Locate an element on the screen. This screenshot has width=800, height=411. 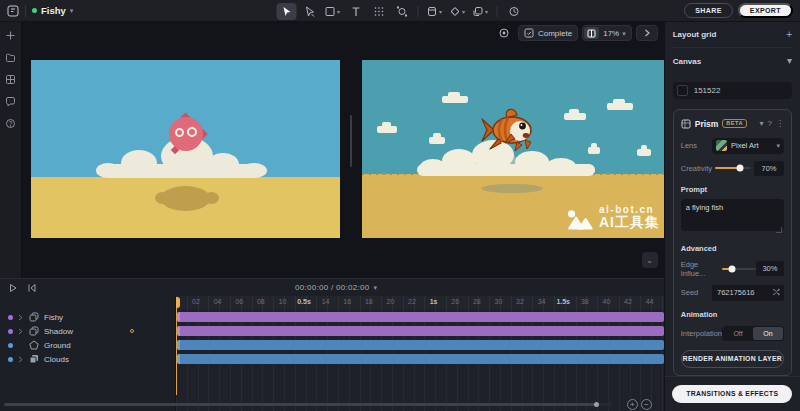
seed-input is located at coordinates (740, 293).